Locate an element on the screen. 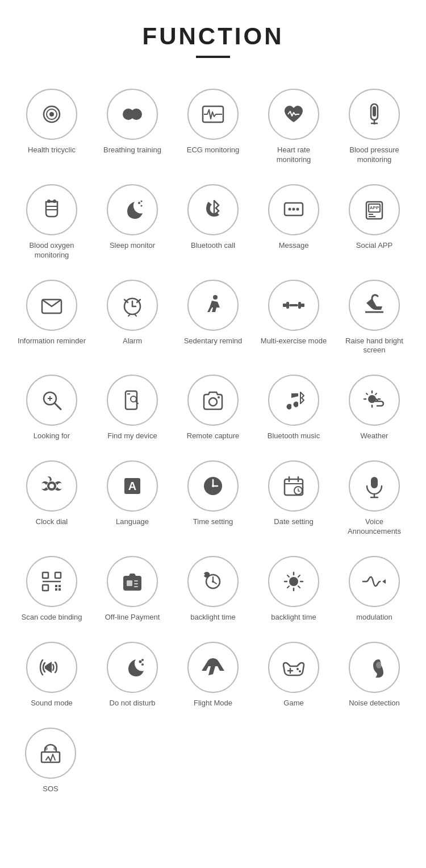  sos-row: SOS is located at coordinates (213, 759).